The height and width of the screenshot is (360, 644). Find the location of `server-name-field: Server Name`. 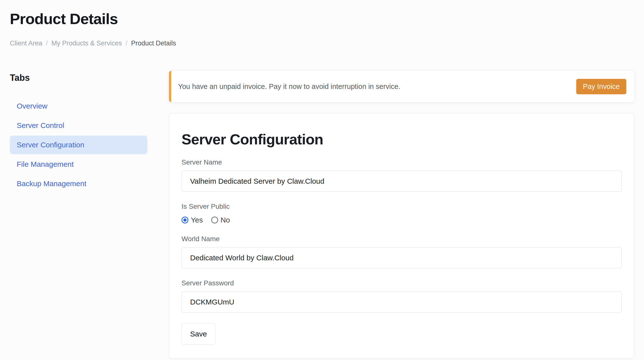

server-name-field: Server Name is located at coordinates (402, 175).